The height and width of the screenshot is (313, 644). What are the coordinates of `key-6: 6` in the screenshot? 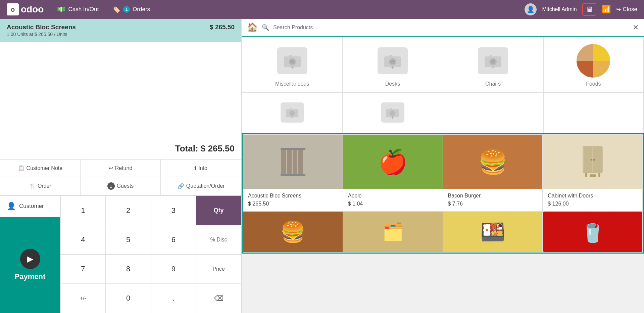 It's located at (174, 240).